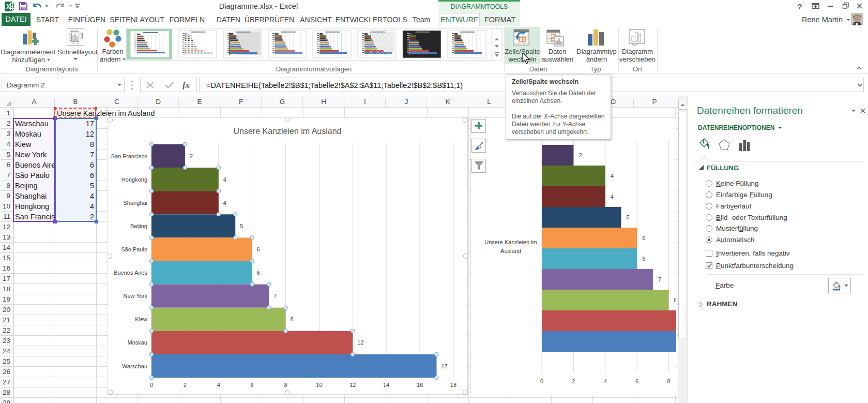 This screenshot has height=403, width=868. I want to click on svg-text: Beijing, so click(139, 226).